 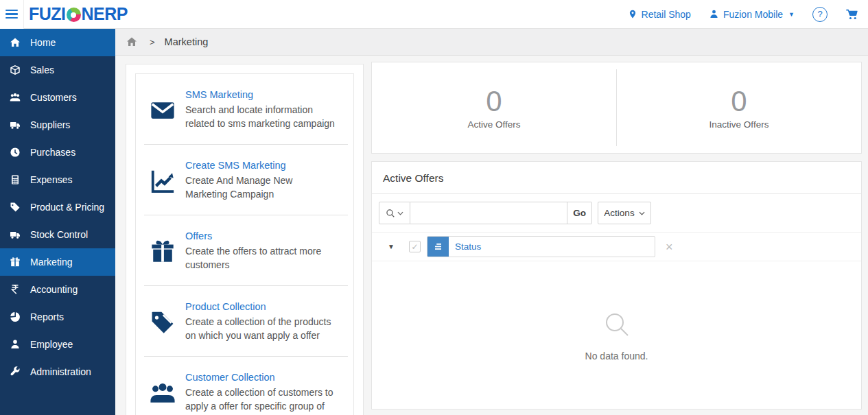 I want to click on inactive-offers-label: Inactive Offers, so click(x=740, y=125).